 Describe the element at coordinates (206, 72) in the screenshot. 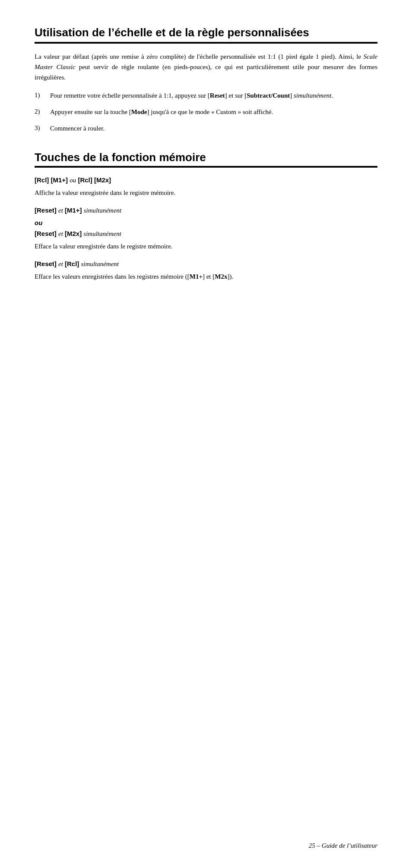

I see `intro-text-after: peut servir de règle roulante (en pieds-…` at that location.